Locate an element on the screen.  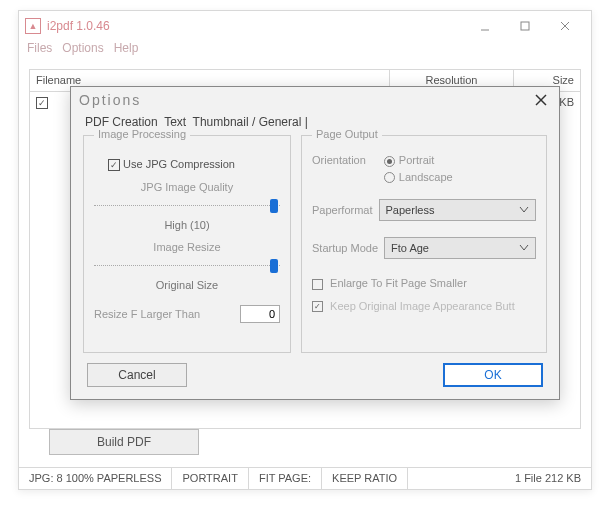
use-jpg-checkbox: ✓ is located at coordinates (114, 165).